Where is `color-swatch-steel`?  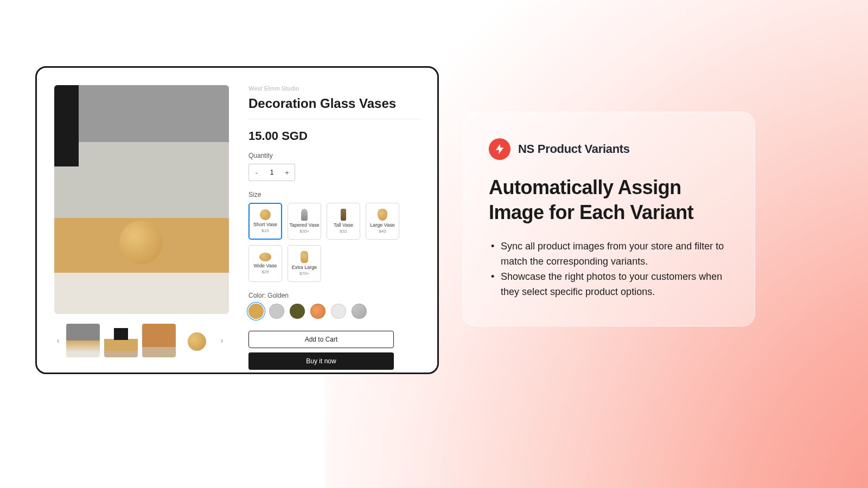
color-swatch-steel is located at coordinates (359, 311).